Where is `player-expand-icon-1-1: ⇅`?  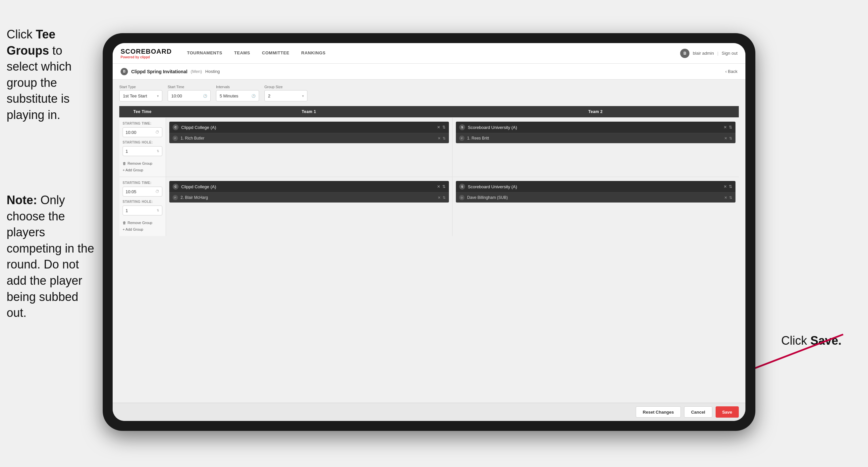
player-expand-icon-1-1: ⇅ is located at coordinates (444, 138).